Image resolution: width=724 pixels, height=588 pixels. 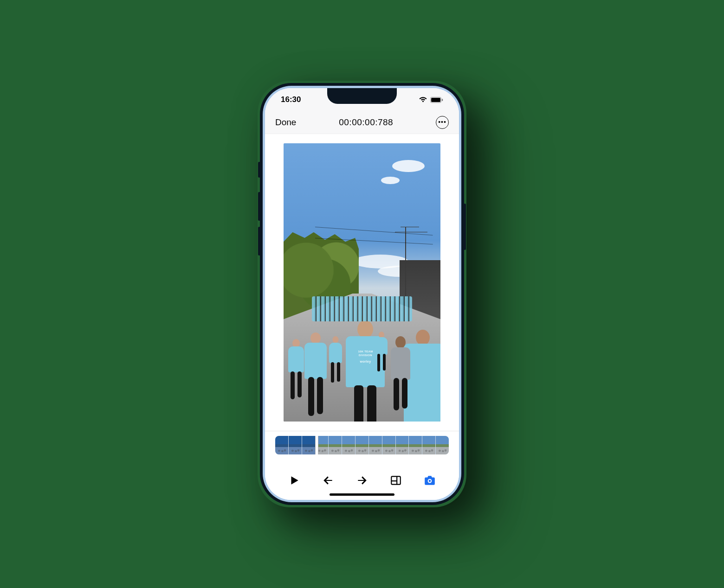 I want to click on arrow-right-icon, so click(x=362, y=480).